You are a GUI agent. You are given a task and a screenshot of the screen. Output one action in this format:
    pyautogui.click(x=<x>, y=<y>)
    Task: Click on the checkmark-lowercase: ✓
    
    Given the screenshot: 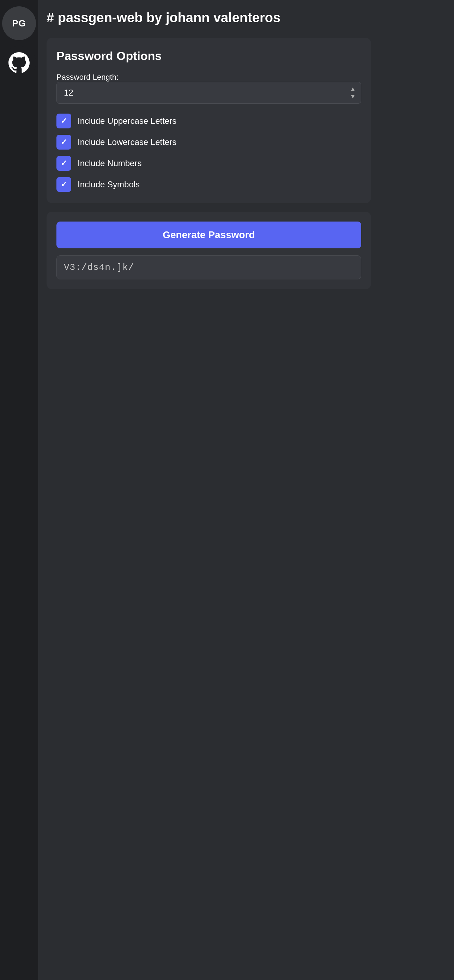 What is the action you would take?
    pyautogui.click(x=64, y=142)
    